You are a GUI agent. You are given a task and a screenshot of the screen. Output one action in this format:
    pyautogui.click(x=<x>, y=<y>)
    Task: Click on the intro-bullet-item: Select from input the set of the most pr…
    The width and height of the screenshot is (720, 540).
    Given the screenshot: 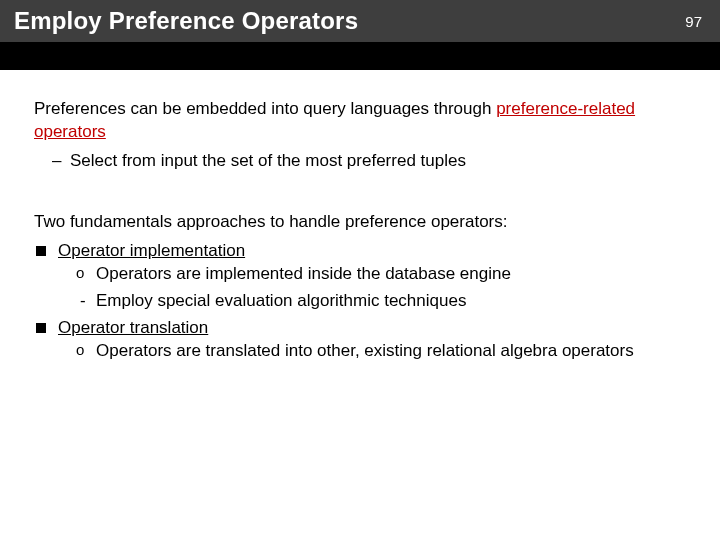 What is the action you would take?
    pyautogui.click(x=371, y=162)
    